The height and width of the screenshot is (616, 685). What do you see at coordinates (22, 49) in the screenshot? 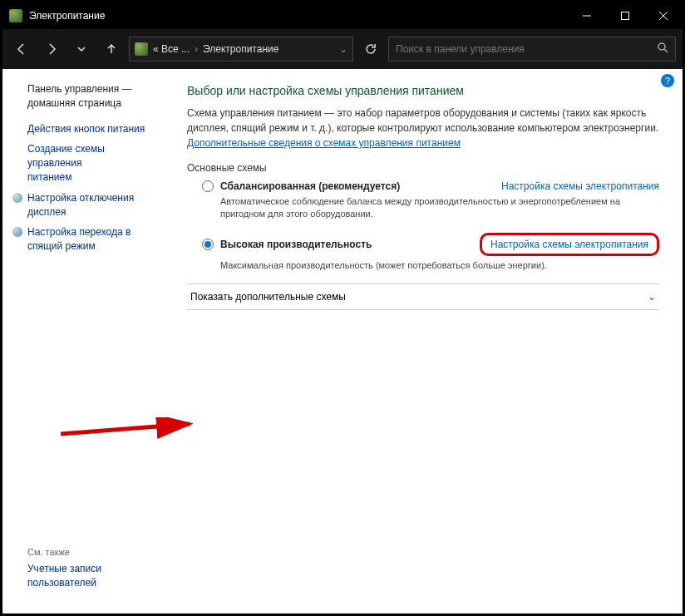
I see `back-button` at bounding box center [22, 49].